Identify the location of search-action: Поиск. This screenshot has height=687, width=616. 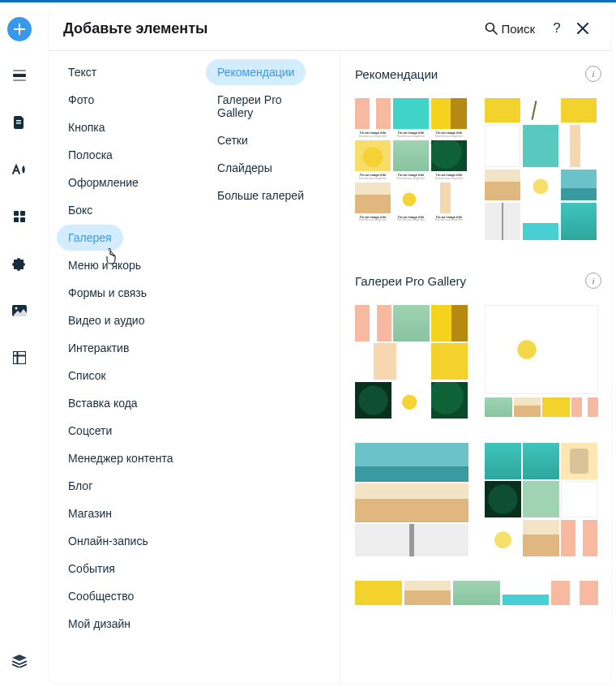
(510, 29).